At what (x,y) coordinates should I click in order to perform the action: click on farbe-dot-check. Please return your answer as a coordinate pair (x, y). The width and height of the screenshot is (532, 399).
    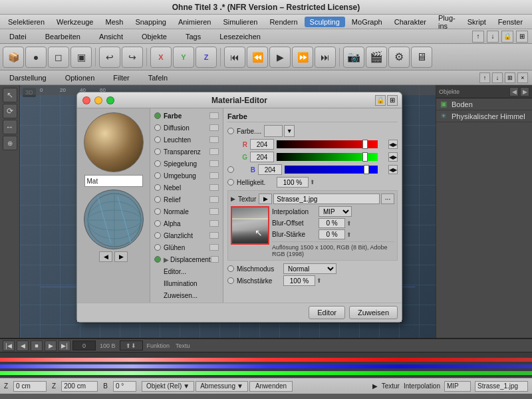
    Looking at the image, I should click on (231, 131).